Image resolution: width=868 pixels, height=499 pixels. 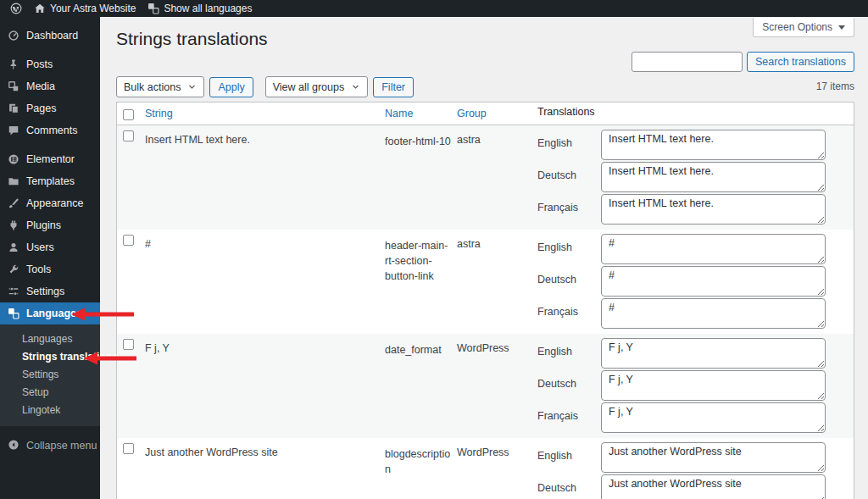 What do you see at coordinates (420, 386) in the screenshot?
I see `row-name: date_format` at bounding box center [420, 386].